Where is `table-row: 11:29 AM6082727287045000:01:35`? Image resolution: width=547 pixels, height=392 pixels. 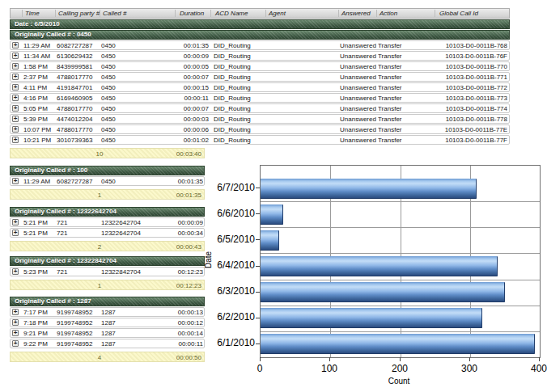 table-row: 11:29 AM6082727287045000:01:35 is located at coordinates (107, 181).